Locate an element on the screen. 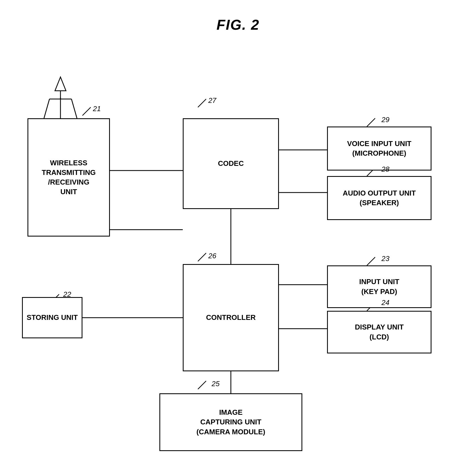  figure-title: FIG. 2 is located at coordinates (238, 25).